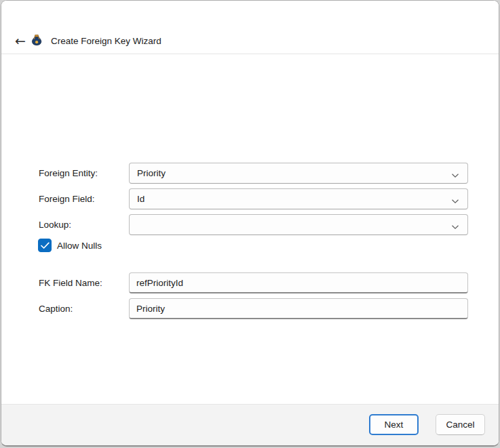  What do you see at coordinates (20, 41) in the screenshot?
I see `back-button: ←` at bounding box center [20, 41].